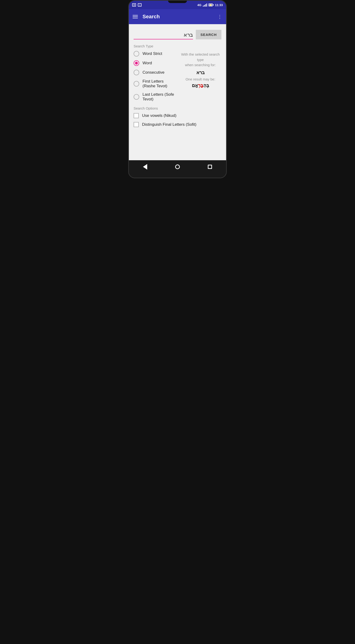 This screenshot has height=644, width=355. Describe the element at coordinates (140, 5) in the screenshot. I see `sim2-icon: A` at that location.